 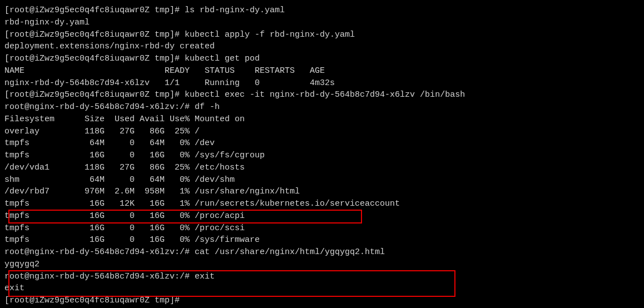 What do you see at coordinates (322, 204) in the screenshot?
I see `df-row: tmpfs 16G 12K 16G 1% /run/secrets/kubern…` at bounding box center [322, 204].